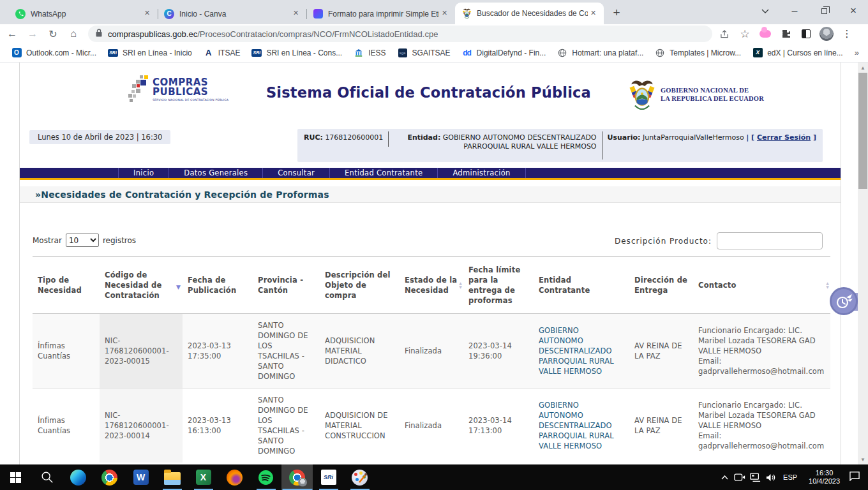  What do you see at coordinates (863, 264) in the screenshot?
I see `page-scrollbar: ▲ ▼` at bounding box center [863, 264].